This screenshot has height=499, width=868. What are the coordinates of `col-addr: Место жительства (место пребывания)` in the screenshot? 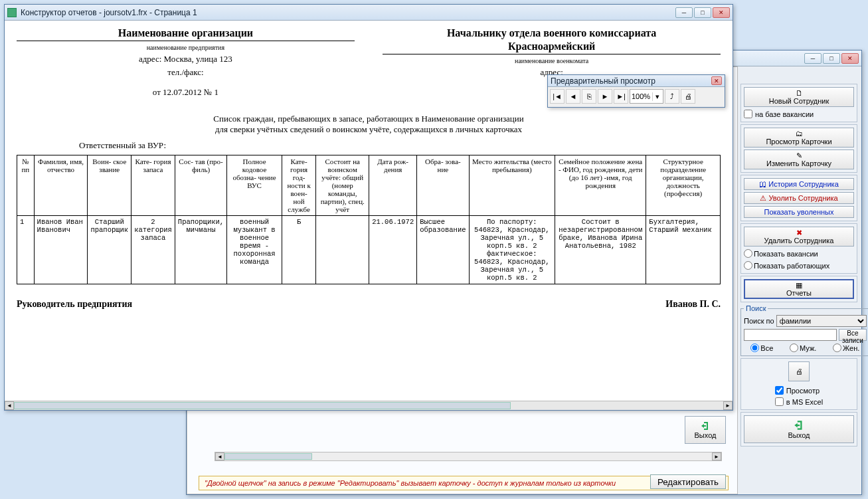 It's located at (512, 186).